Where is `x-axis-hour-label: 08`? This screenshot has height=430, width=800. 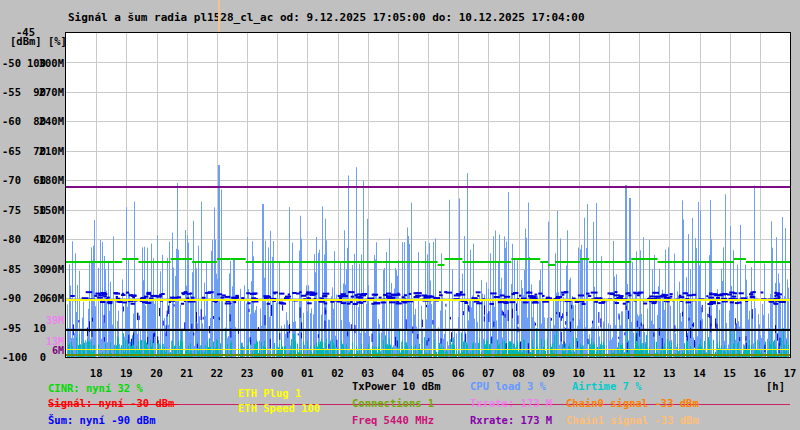 x-axis-hour-label: 08 is located at coordinates (519, 374).